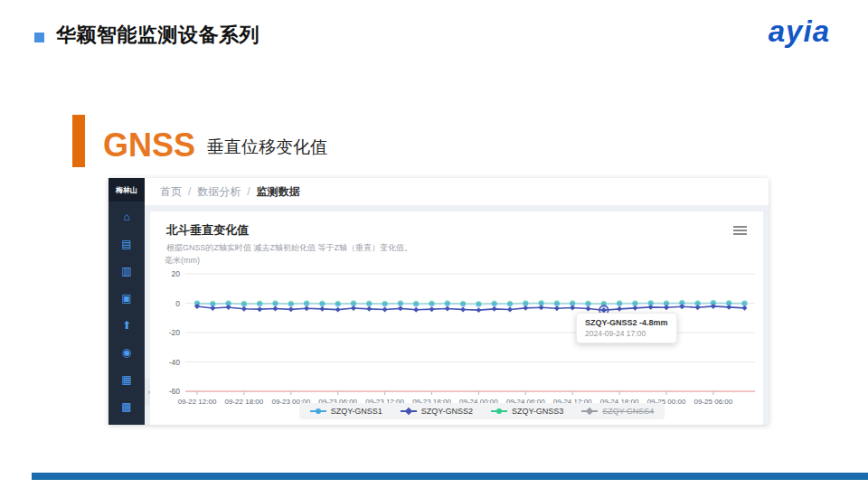 This screenshot has height=488, width=868. What do you see at coordinates (457, 248) in the screenshot?
I see `chart-card-subtitle: 根据GNSS的Z轴实时值 减去Z轴初始化值 等于Z轴（垂直）变化值。` at bounding box center [457, 248].